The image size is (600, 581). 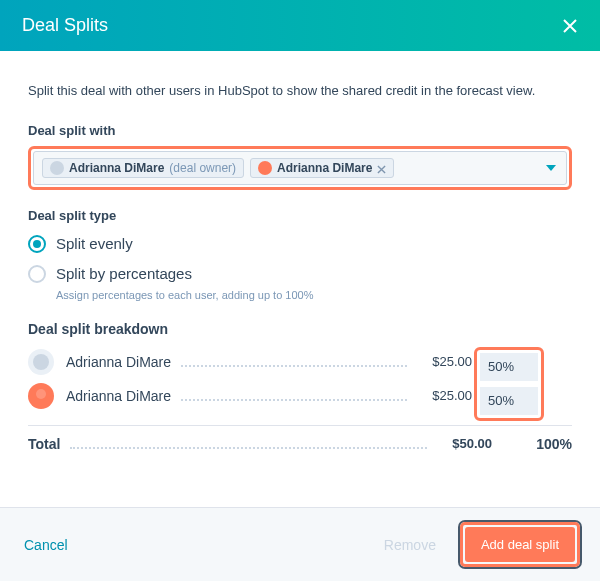 I want to click on modal-footer: Cancel Remove Add deal split, so click(x=300, y=544).